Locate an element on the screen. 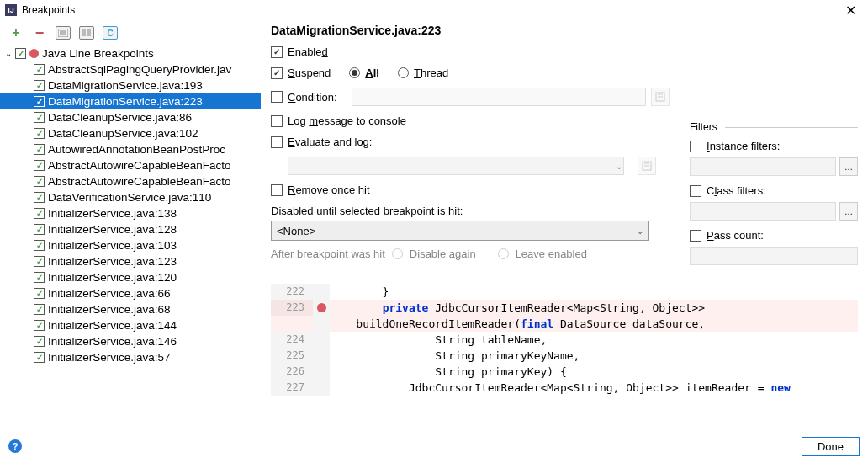 The height and width of the screenshot is (458, 868). tree-item-label: AbstractAutowireCapableBeanFacto is located at coordinates (140, 165).